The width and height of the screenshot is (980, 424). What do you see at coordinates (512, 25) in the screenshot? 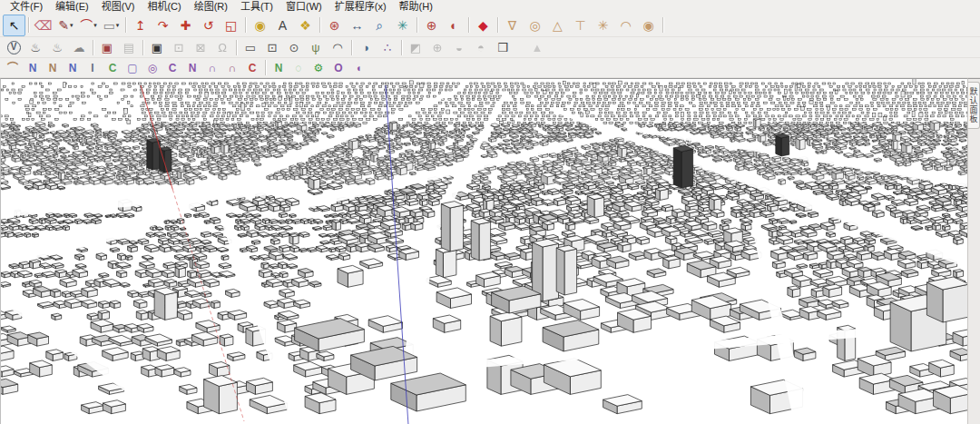
I see `sandbox-from-contours-button: ∇` at bounding box center [512, 25].